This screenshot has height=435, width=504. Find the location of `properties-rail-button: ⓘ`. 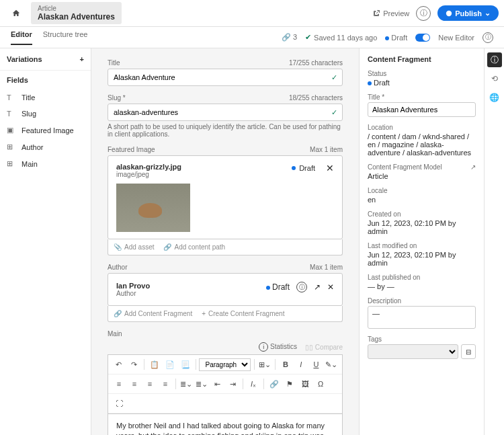

properties-rail-button: ⓘ is located at coordinates (495, 60).